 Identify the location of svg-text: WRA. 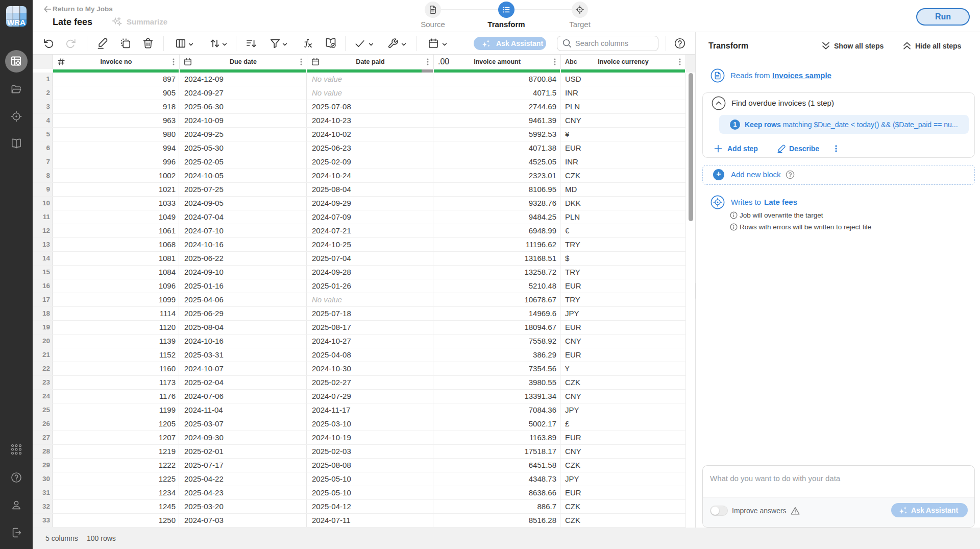
(16, 22).